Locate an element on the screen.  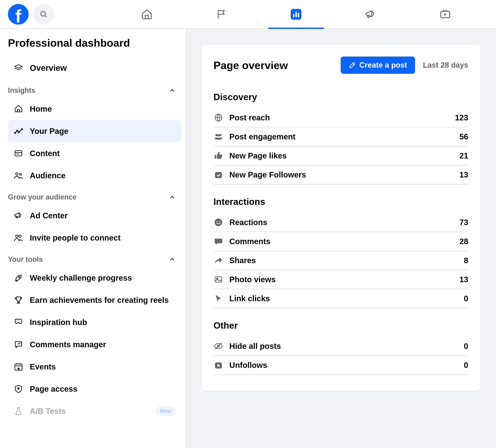
sidebar-item-label: Weekly challenge progress is located at coordinates (81, 278).